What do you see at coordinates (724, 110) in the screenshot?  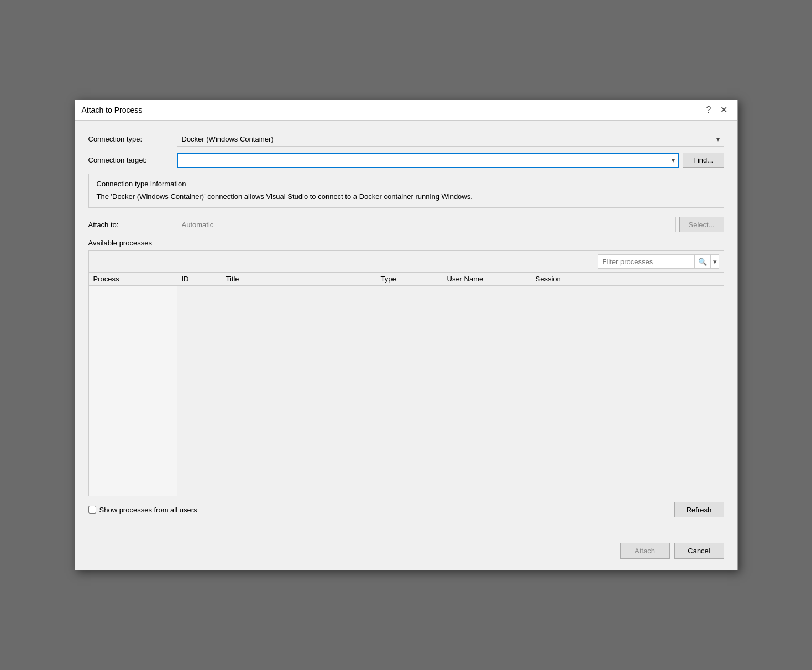 I see `close-button: ✕` at bounding box center [724, 110].